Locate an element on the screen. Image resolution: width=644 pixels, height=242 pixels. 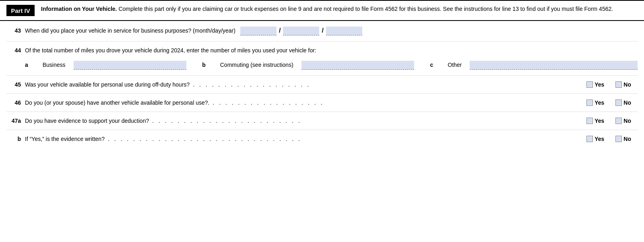
line-45-num: 45 is located at coordinates (14, 85).